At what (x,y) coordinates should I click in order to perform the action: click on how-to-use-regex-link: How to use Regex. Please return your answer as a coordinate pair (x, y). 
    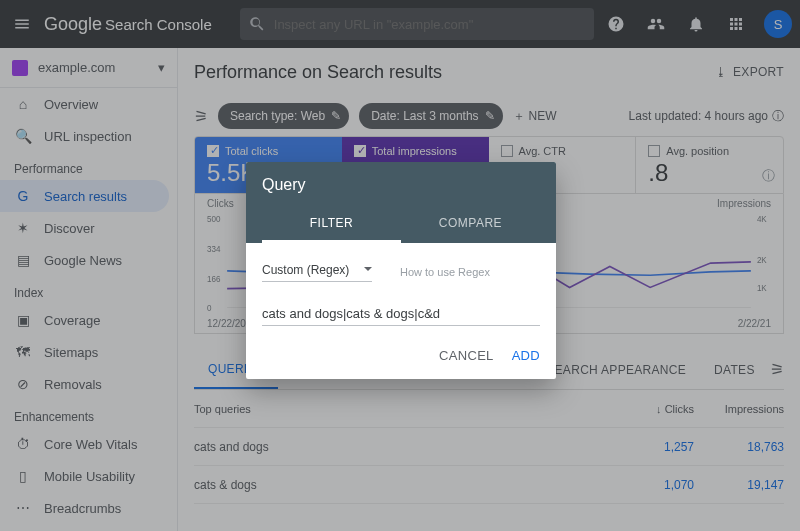
    Looking at the image, I should click on (445, 272).